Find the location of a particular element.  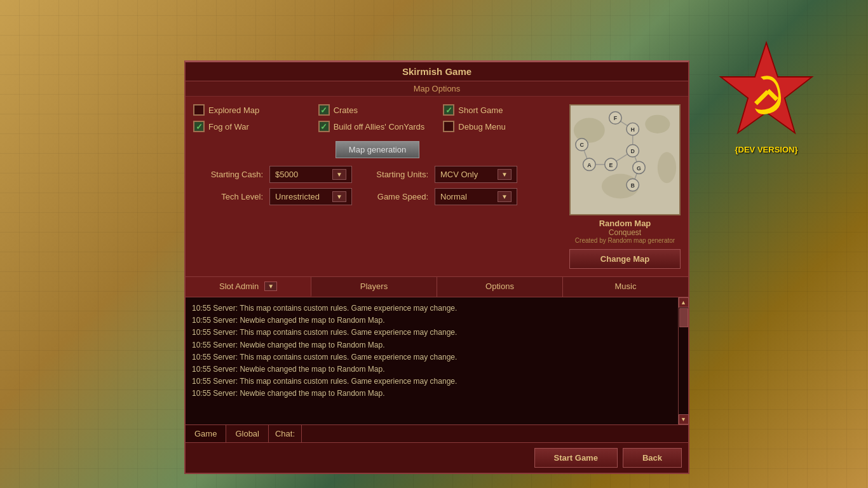

map-generation-button: Map generation is located at coordinates (377, 150).